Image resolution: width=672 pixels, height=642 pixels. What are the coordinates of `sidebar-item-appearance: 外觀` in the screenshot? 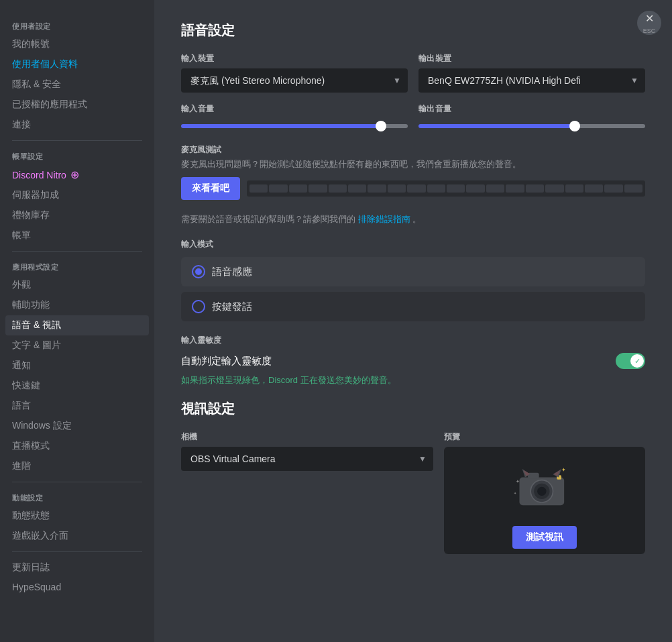 It's located at (77, 285).